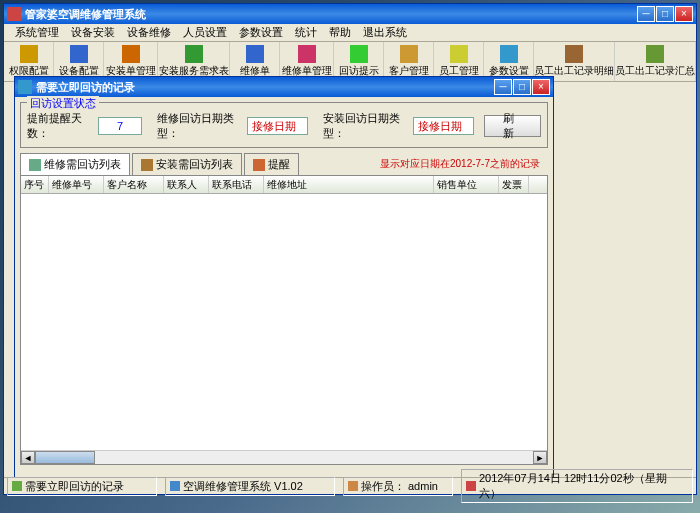 The height and width of the screenshot is (513, 700). Describe the element at coordinates (383, 486) in the screenshot. I see `status-operator-label: 操作员：` at that location.